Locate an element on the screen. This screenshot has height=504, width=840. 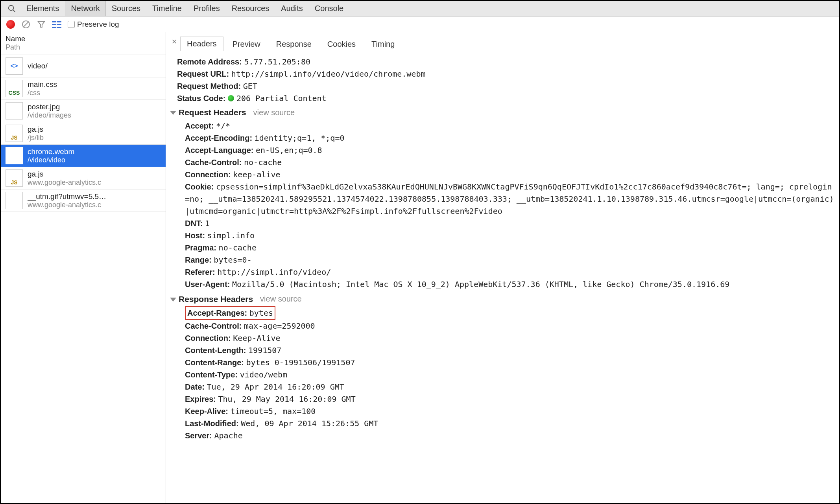
toggle-small-requests-icon is located at coordinates (57, 24).